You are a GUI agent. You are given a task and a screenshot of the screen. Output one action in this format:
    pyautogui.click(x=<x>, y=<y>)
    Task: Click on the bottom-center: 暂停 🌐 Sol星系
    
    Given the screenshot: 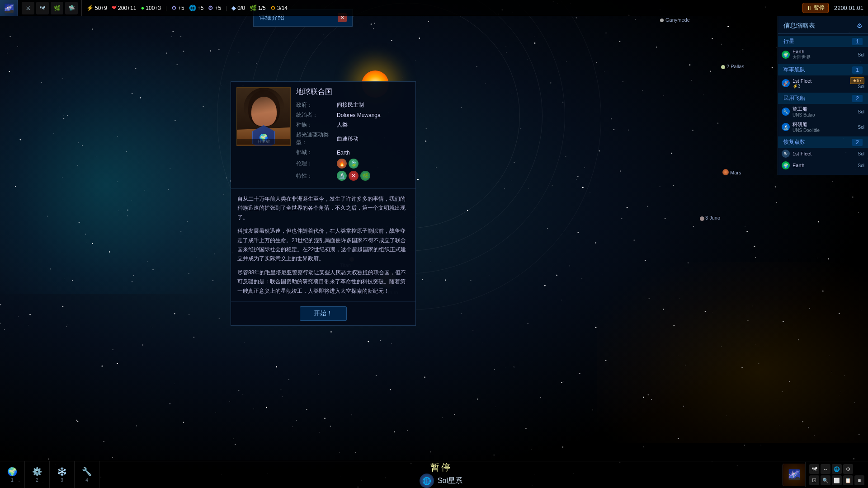 What is the action you would take?
    pyautogui.click(x=441, y=474)
    